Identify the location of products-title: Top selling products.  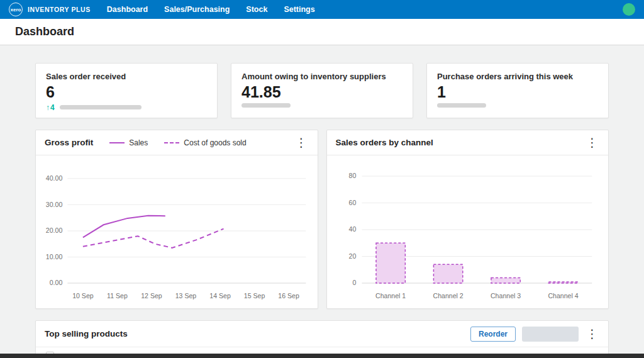
(86, 333).